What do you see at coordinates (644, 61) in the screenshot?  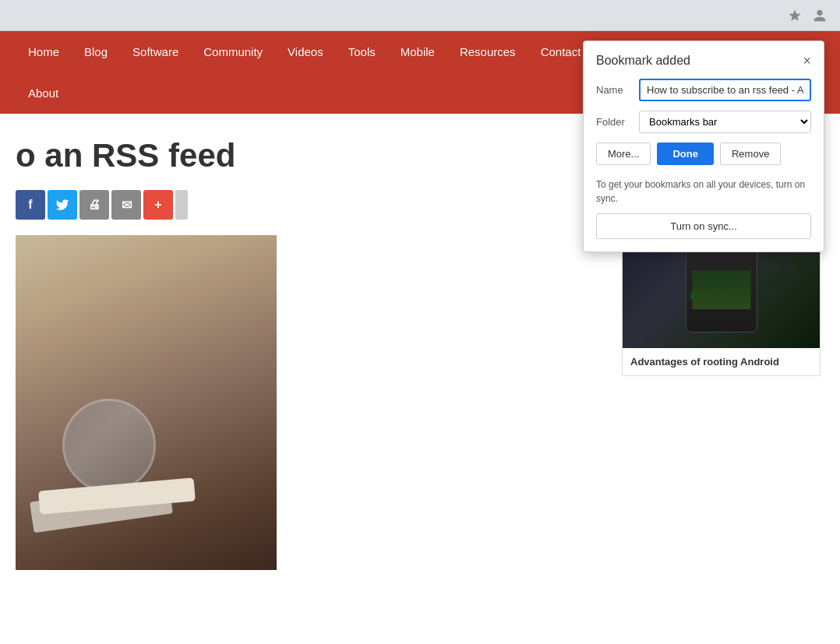 I see `bookmark-title: Bookmark added` at bounding box center [644, 61].